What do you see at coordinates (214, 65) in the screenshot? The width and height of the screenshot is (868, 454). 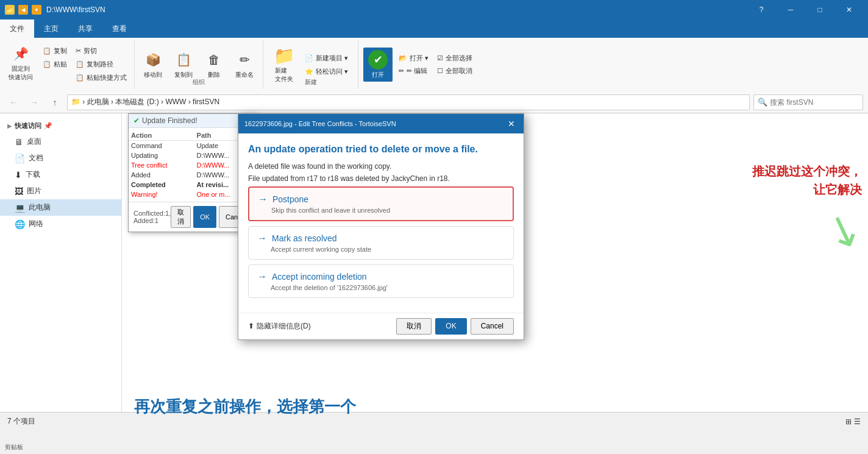 I see `delete-button: 🗑 删除` at bounding box center [214, 65].